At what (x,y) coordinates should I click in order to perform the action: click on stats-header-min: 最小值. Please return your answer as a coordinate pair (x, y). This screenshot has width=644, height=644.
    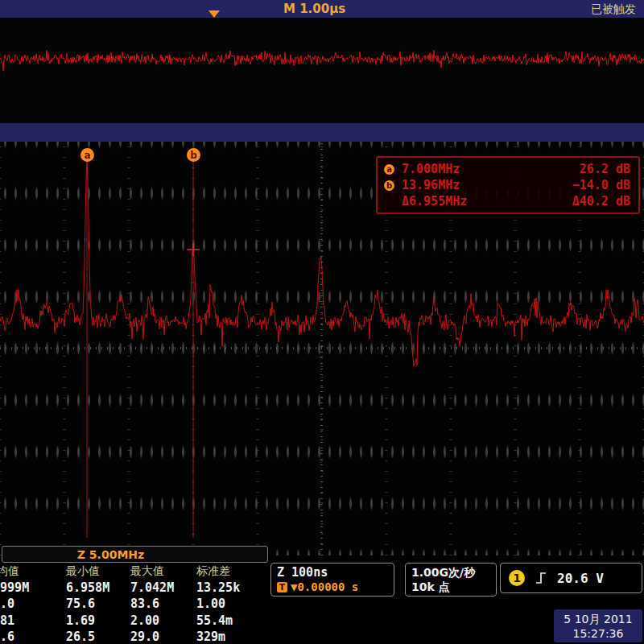
    Looking at the image, I should click on (98, 572).